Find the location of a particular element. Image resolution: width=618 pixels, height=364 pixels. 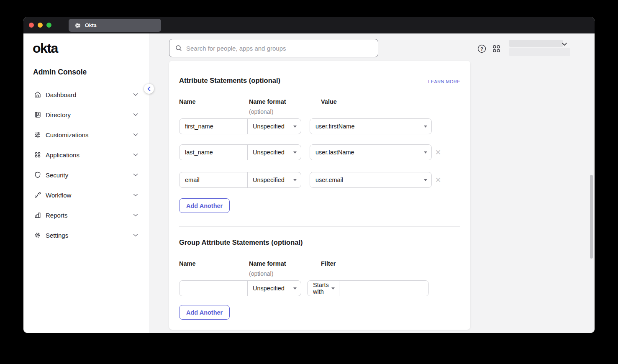

sidebar-item-label: Applications is located at coordinates (63, 155).